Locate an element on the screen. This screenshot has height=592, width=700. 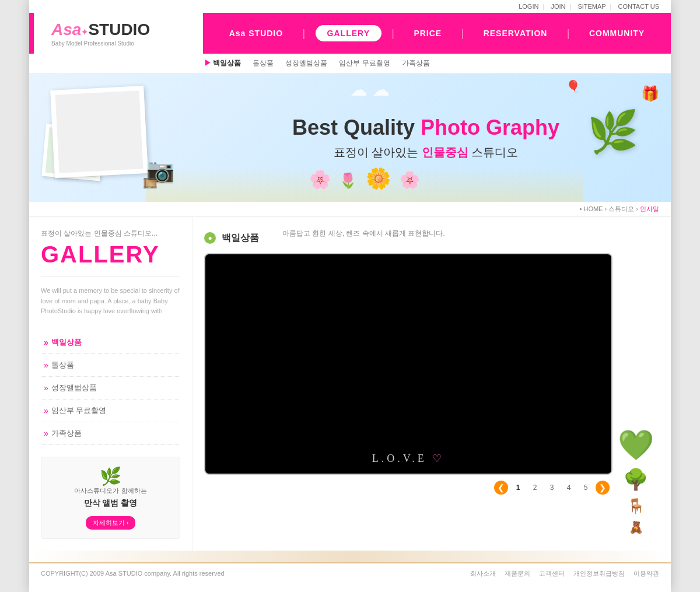
nav-item-gallery: GALLERY is located at coordinates (349, 33).